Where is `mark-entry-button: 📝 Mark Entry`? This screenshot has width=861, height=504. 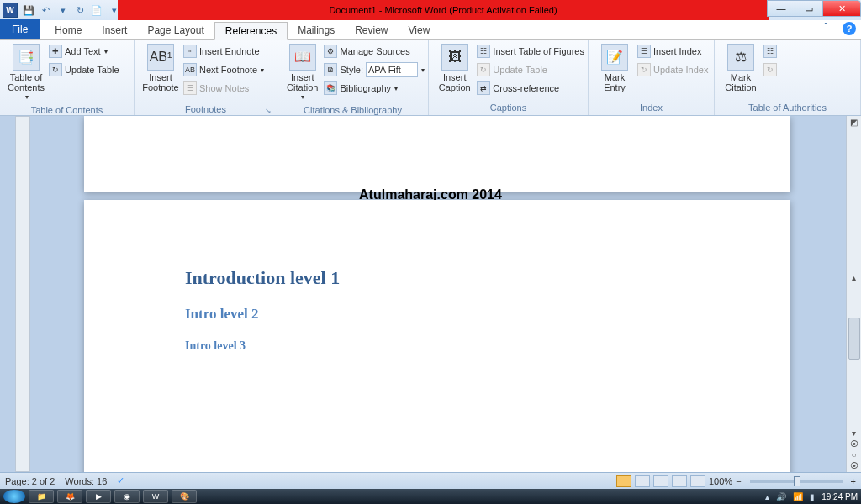
mark-entry-button: 📝 Mark Entry is located at coordinates (615, 68).